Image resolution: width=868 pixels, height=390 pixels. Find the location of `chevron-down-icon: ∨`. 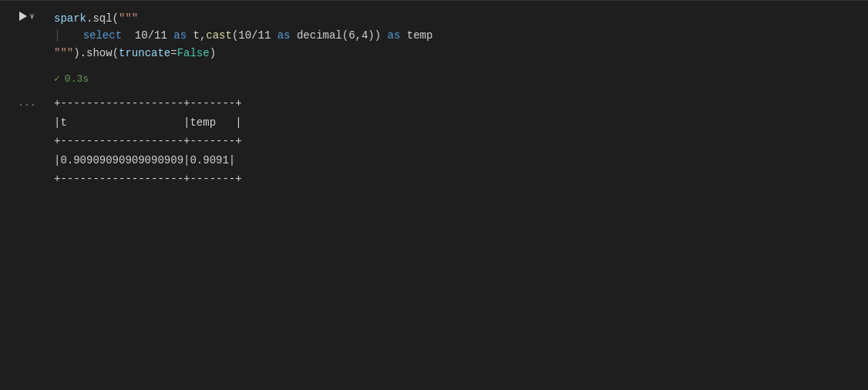

chevron-down-icon: ∨ is located at coordinates (32, 16).